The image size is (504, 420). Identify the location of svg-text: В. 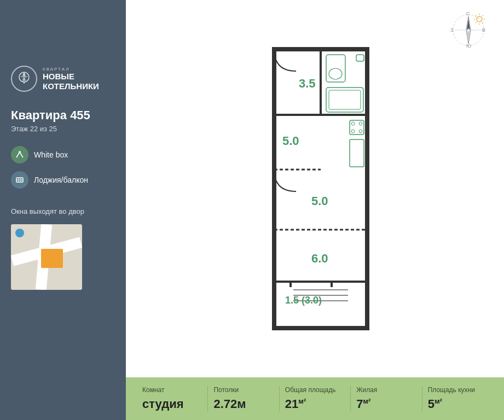
(484, 30).